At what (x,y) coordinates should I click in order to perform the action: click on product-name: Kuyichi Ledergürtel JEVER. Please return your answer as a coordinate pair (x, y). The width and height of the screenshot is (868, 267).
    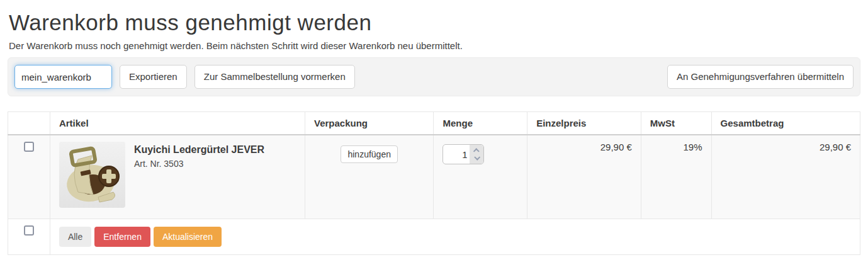
    Looking at the image, I should click on (199, 150).